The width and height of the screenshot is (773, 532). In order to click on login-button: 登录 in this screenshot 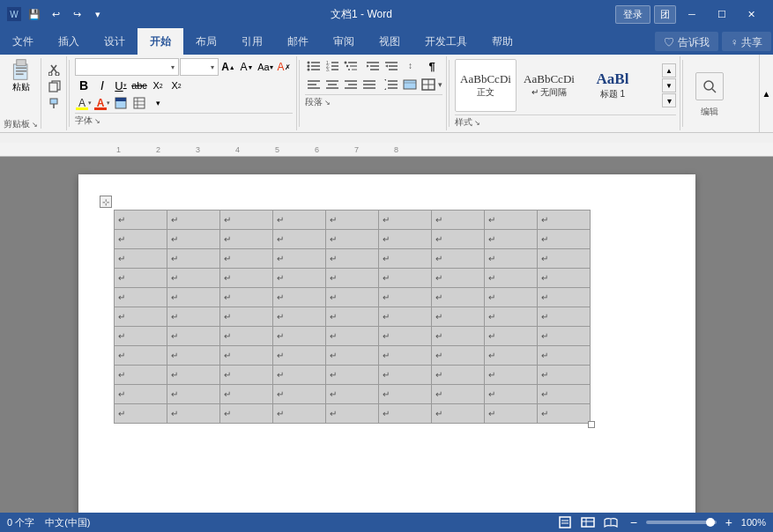, I will do `click(633, 14)`.